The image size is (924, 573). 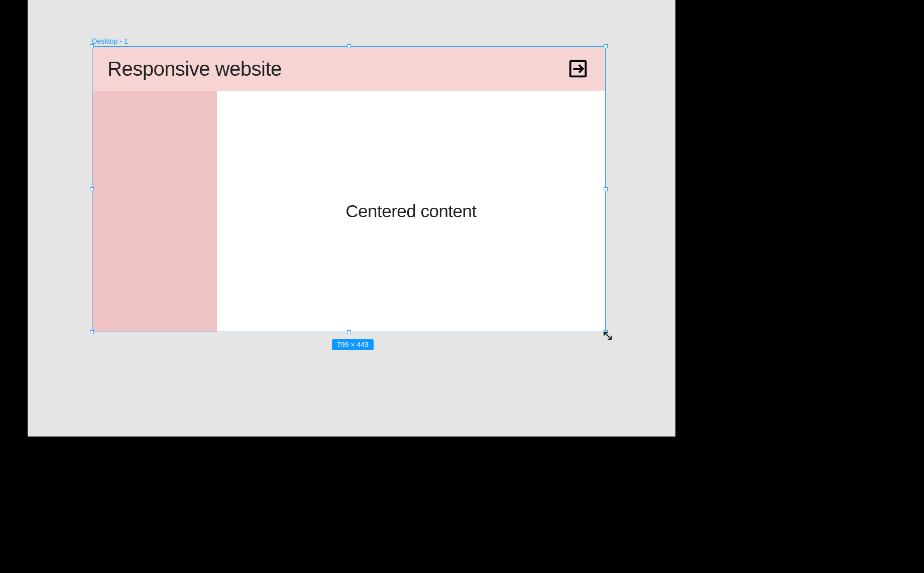 I want to click on selection-handle-top-middle, so click(x=349, y=46).